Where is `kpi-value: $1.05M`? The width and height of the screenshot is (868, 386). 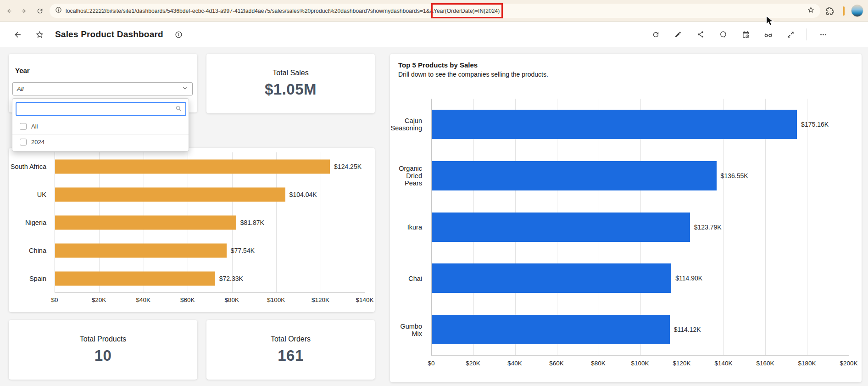
kpi-value: $1.05M is located at coordinates (291, 90).